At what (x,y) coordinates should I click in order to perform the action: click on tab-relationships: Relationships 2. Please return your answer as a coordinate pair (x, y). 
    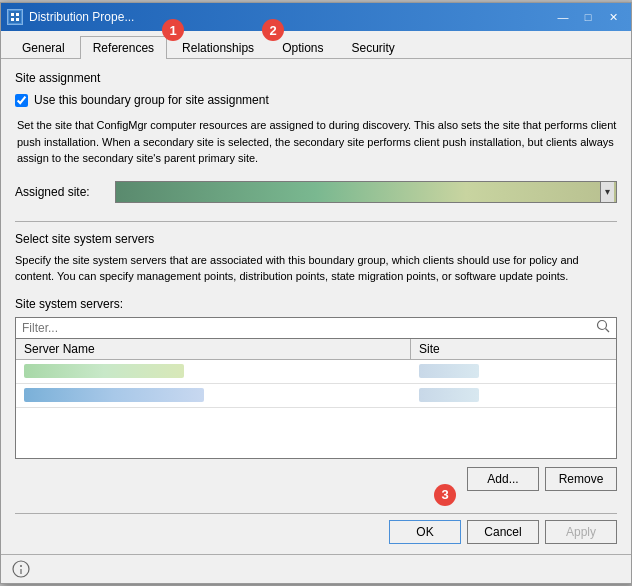
    Looking at the image, I should click on (218, 48).